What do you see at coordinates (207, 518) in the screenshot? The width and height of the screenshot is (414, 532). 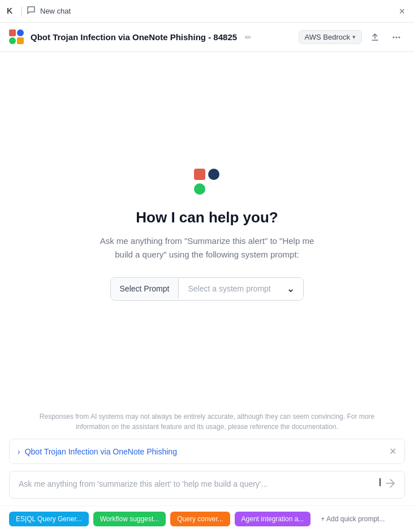 I see `quick-prompts-bar: ES|QL Query Gener... Workflow suggest...…` at bounding box center [207, 518].